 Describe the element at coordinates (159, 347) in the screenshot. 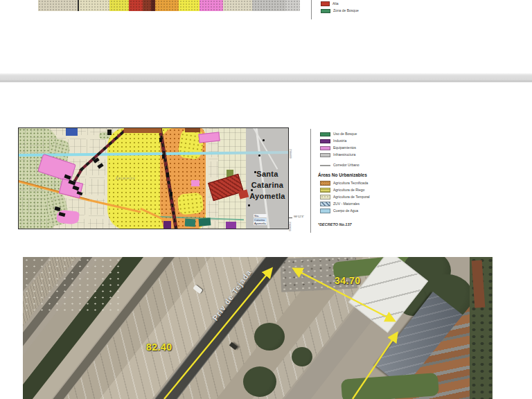

I see `measurement-label-long: 82.40` at that location.